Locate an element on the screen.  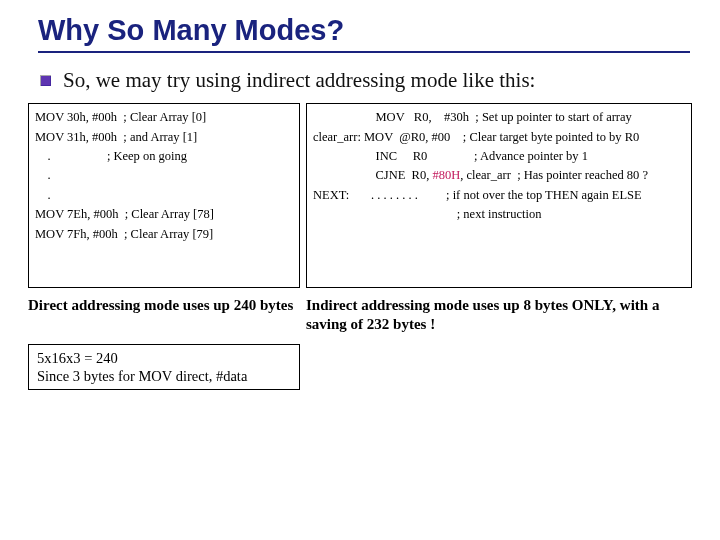
highlight-value: #80H is located at coordinates (446, 175).